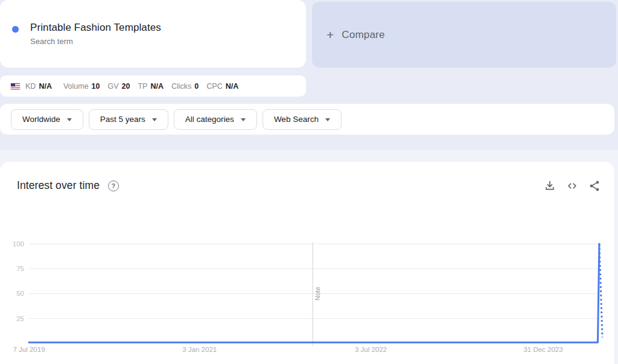 This screenshot has width=618, height=364. Describe the element at coordinates (113, 86) in the screenshot. I see `metric-label: GV` at that location.